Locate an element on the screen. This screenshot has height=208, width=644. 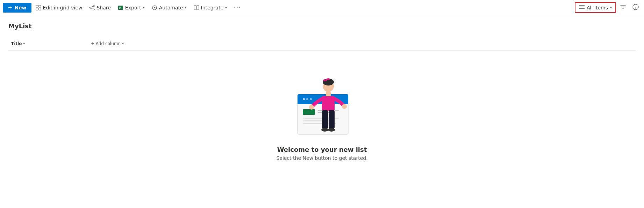
add-column-button: + Add column ▾ is located at coordinates (107, 44).